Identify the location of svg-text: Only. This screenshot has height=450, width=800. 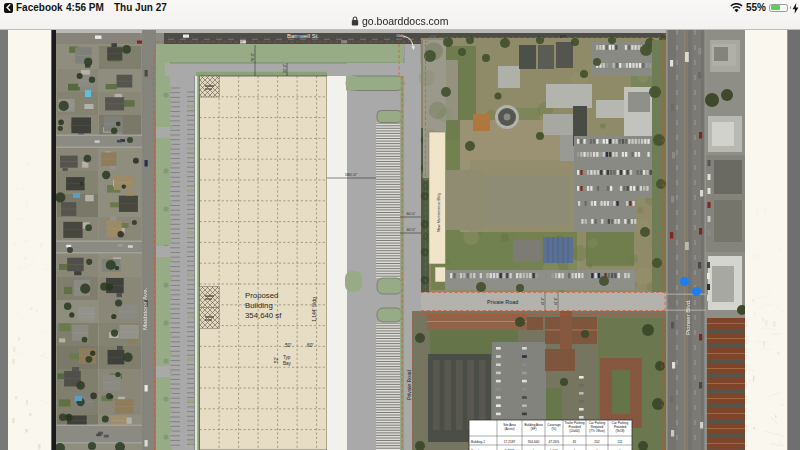
(401, 36).